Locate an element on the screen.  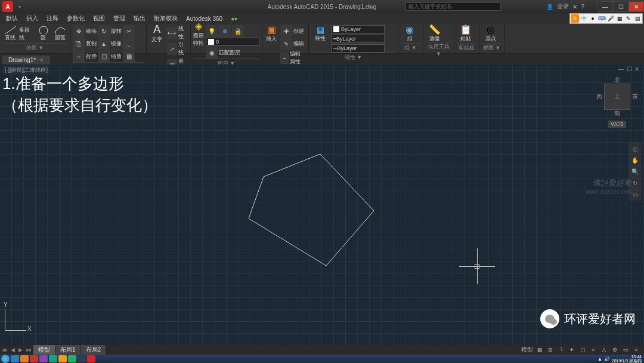
layout-nav-prev-icon: ◀ is located at coordinates (13, 350).